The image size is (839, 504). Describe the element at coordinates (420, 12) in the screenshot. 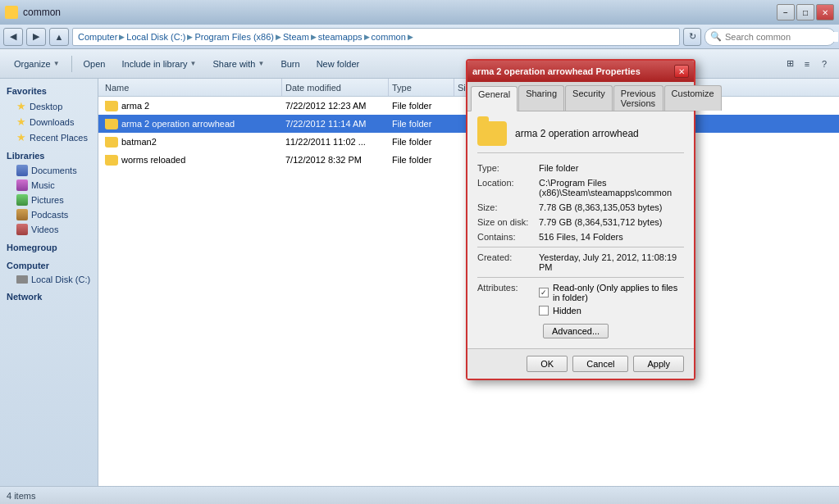

I see `title-bar: common − □ ✕` at that location.